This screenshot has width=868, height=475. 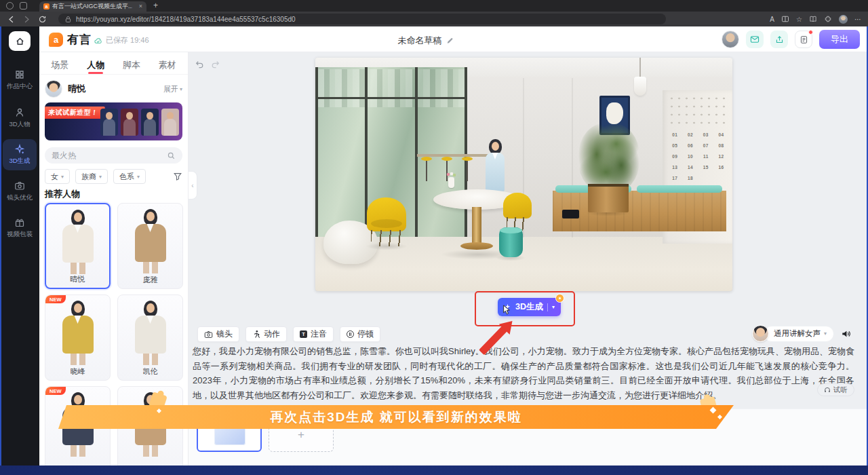 I want to click on character-card-qingyue: 晴悦, so click(x=77, y=246).